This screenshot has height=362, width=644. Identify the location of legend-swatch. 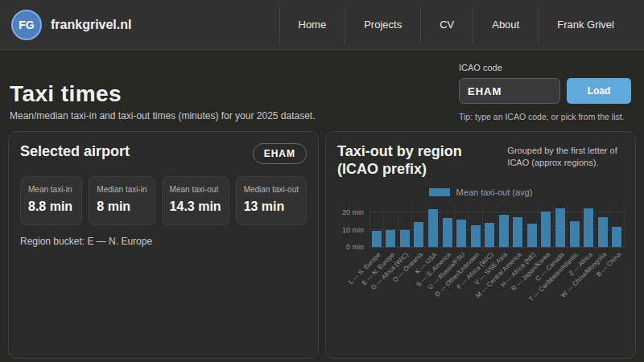
(440, 192).